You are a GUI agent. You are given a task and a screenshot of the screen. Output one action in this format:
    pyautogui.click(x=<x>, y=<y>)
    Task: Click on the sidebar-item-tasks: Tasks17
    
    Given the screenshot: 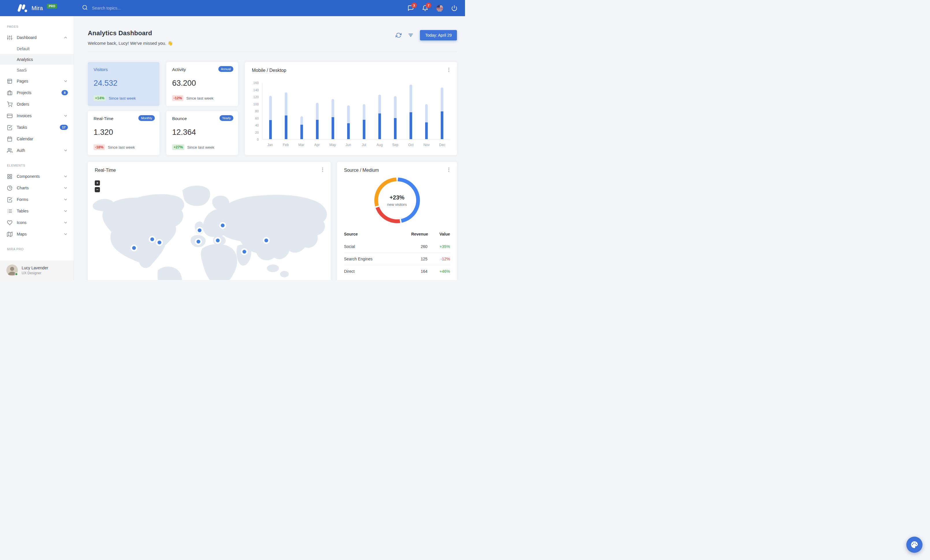 What is the action you would take?
    pyautogui.click(x=37, y=127)
    